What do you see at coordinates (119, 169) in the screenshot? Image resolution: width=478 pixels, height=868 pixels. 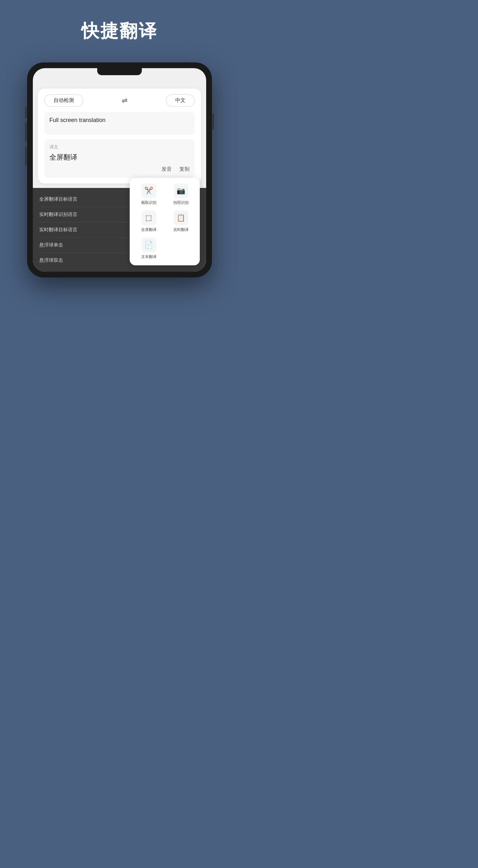 I see `action-row: 发音 复制` at bounding box center [119, 169].